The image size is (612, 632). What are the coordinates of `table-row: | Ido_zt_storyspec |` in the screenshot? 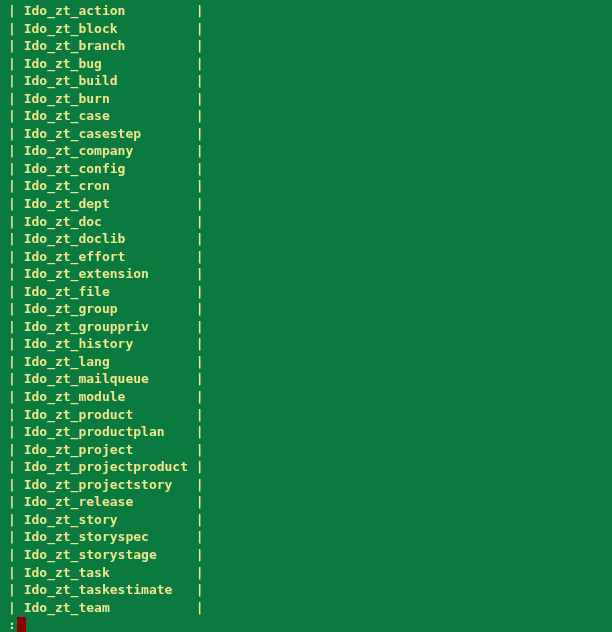 It's located at (306, 537).